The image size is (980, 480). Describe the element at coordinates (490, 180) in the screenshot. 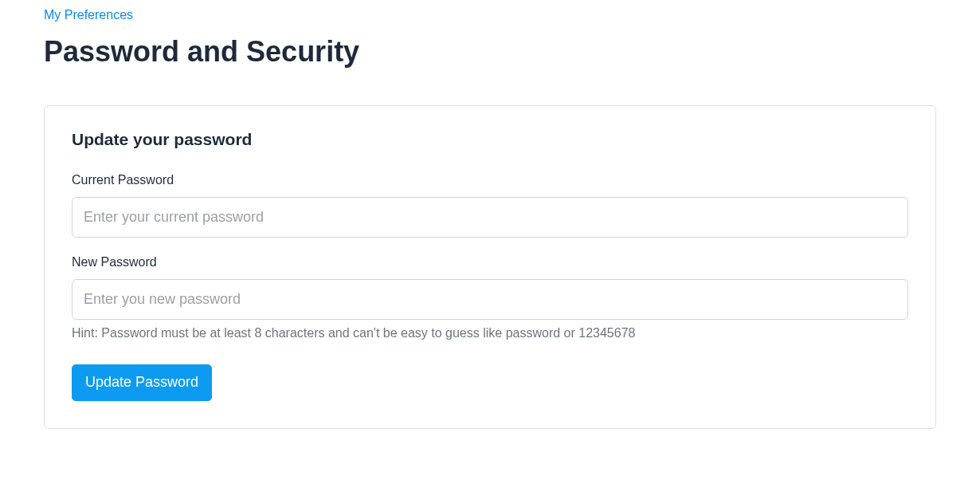

I see `current-password-label: Current Password` at that location.